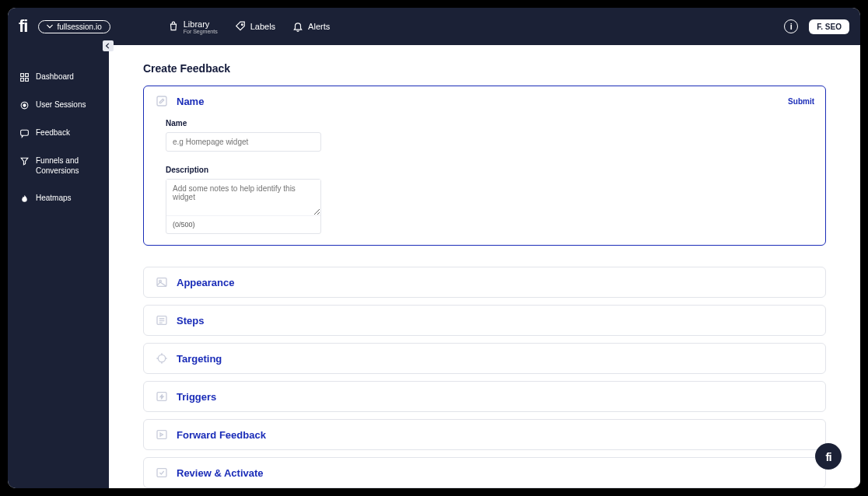 This screenshot has width=868, height=496. I want to click on chevron-left-icon, so click(108, 46).